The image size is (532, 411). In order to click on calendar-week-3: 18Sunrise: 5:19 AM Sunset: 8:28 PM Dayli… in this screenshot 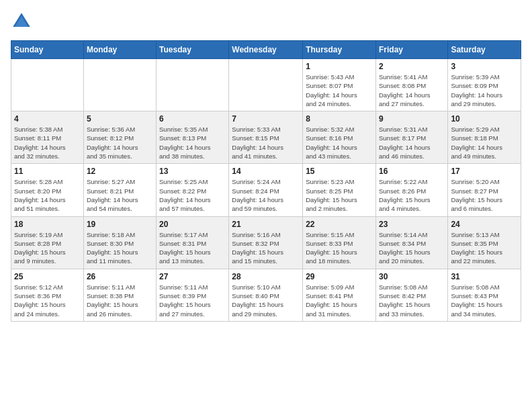, I will do `click(266, 242)`.